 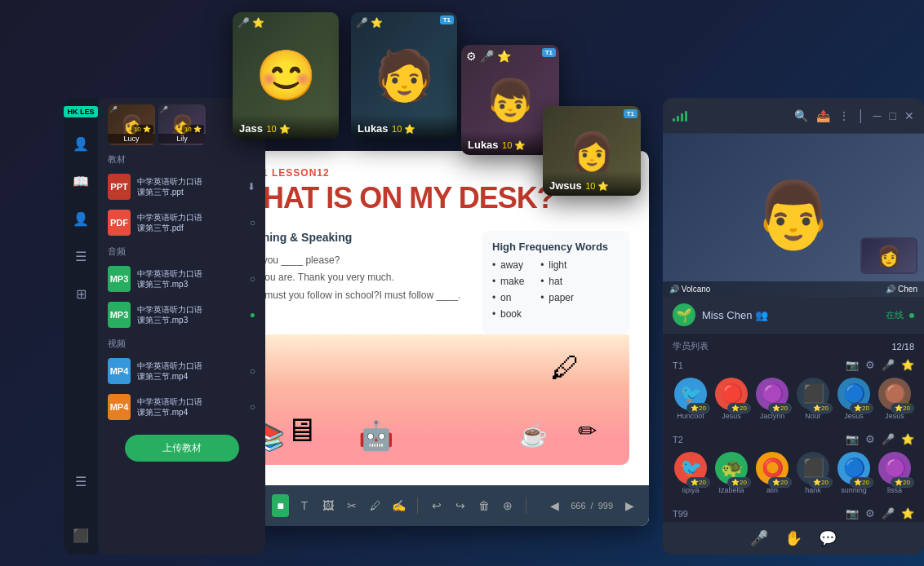 What do you see at coordinates (278, 129) in the screenshot?
I see `jass-score: 10 ⭐` at bounding box center [278, 129].